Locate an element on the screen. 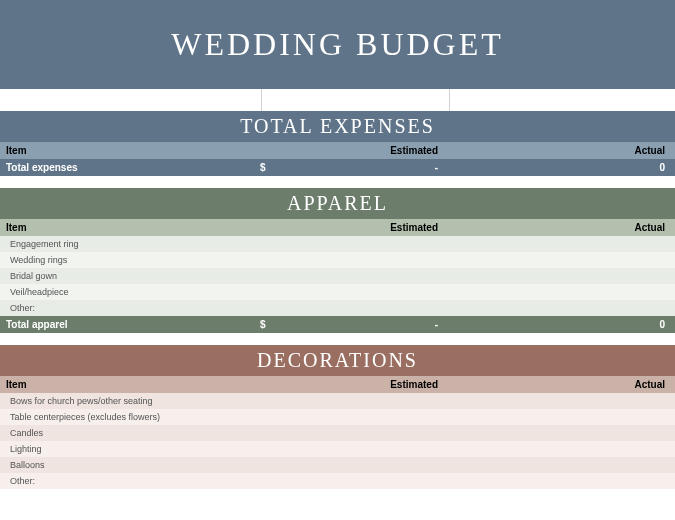 This screenshot has width=675, height=520. table-row: Wedding rings is located at coordinates (338, 260).